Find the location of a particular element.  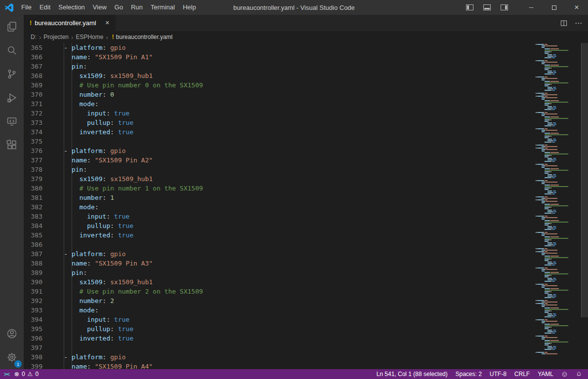

code-line: 377 name: "SX1509 Pin A2" is located at coordinates (276, 160).